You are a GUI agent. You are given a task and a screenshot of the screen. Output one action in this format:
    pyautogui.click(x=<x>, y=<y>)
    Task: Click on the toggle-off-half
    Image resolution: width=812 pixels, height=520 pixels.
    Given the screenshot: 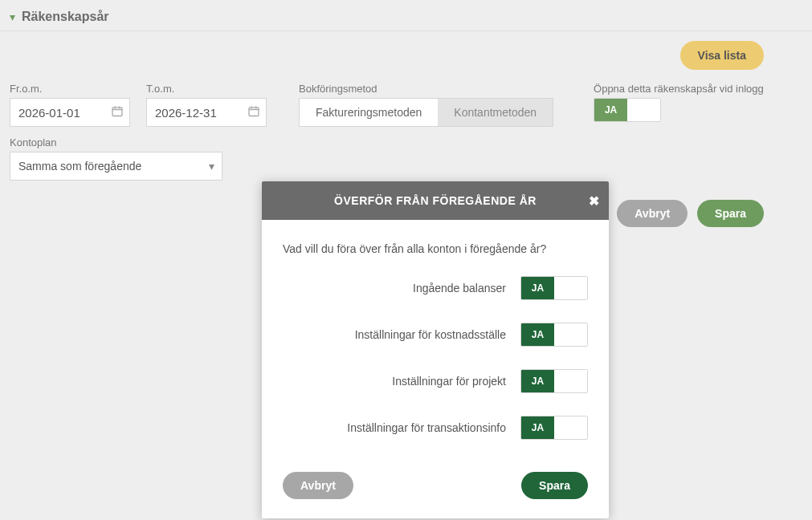 What is the action you would take?
    pyautogui.click(x=644, y=110)
    